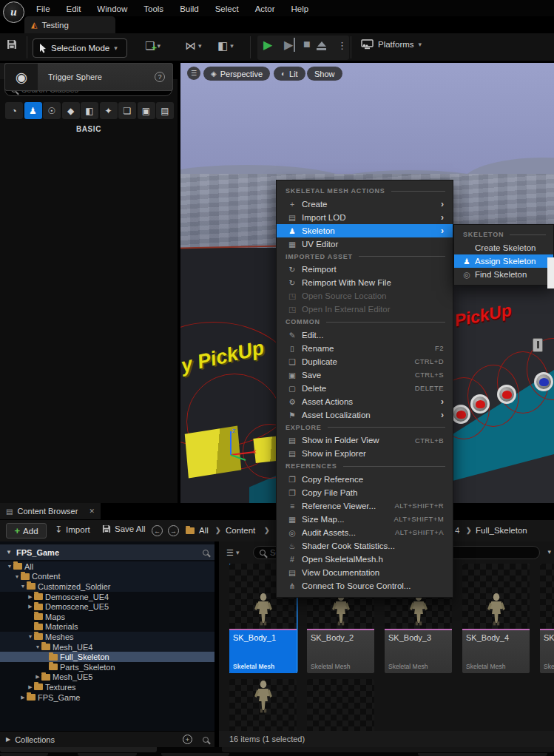 The image size is (554, 756). What do you see at coordinates (365, 506) in the screenshot?
I see `context-menu-item: ≡ Reference Viewer... ALT+SHIFT+R ›` at bounding box center [365, 506].